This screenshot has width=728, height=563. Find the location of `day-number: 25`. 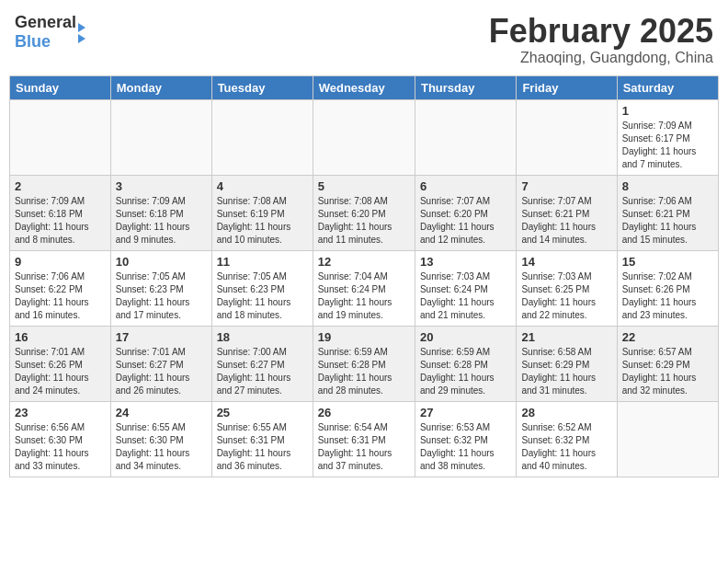

day-number: 25 is located at coordinates (263, 412).